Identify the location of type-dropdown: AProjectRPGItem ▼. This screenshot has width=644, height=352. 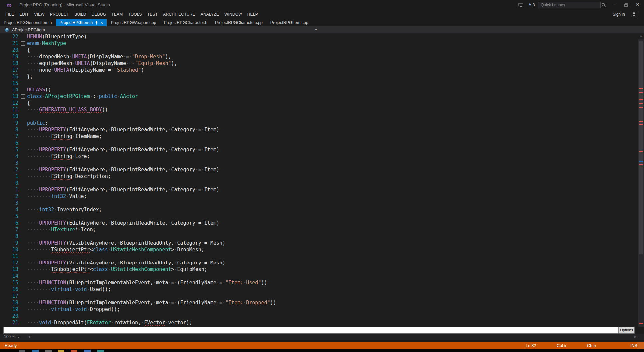
(160, 30).